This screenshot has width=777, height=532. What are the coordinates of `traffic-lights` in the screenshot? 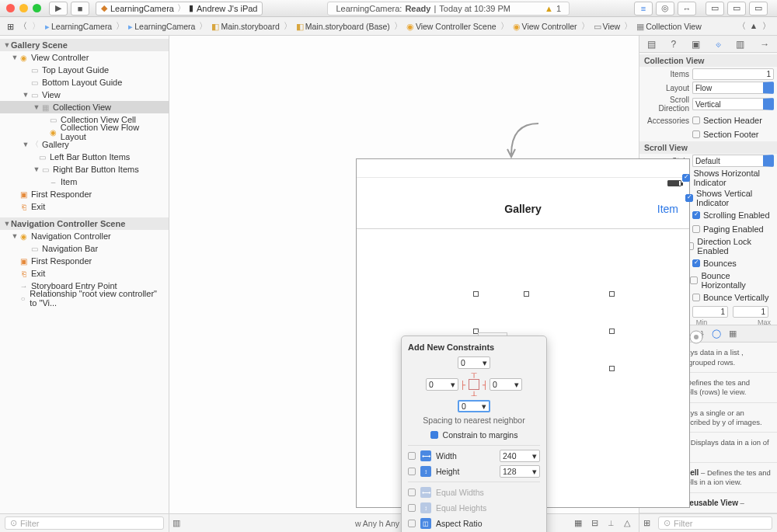 It's located at (23, 8).